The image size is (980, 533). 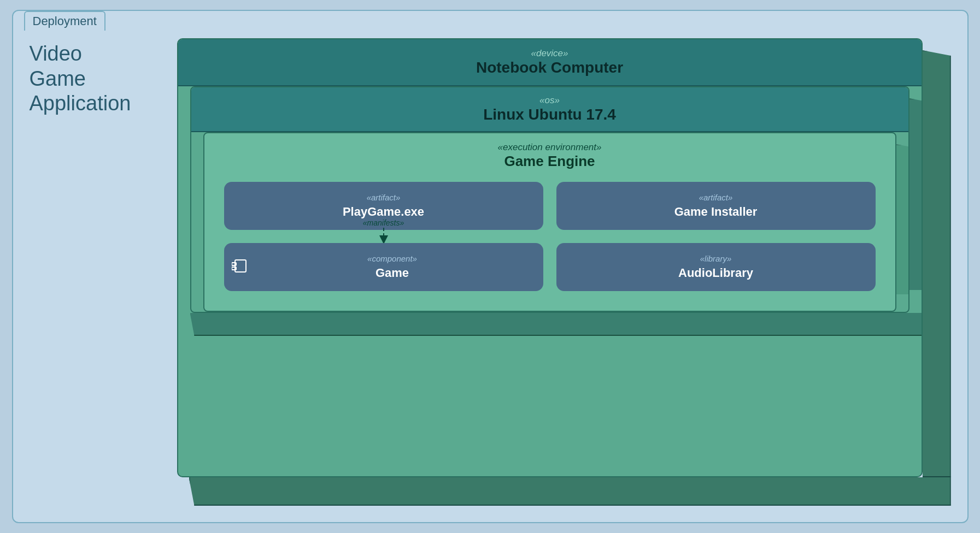 I want to click on os-stereotype: «os», so click(x=550, y=100).